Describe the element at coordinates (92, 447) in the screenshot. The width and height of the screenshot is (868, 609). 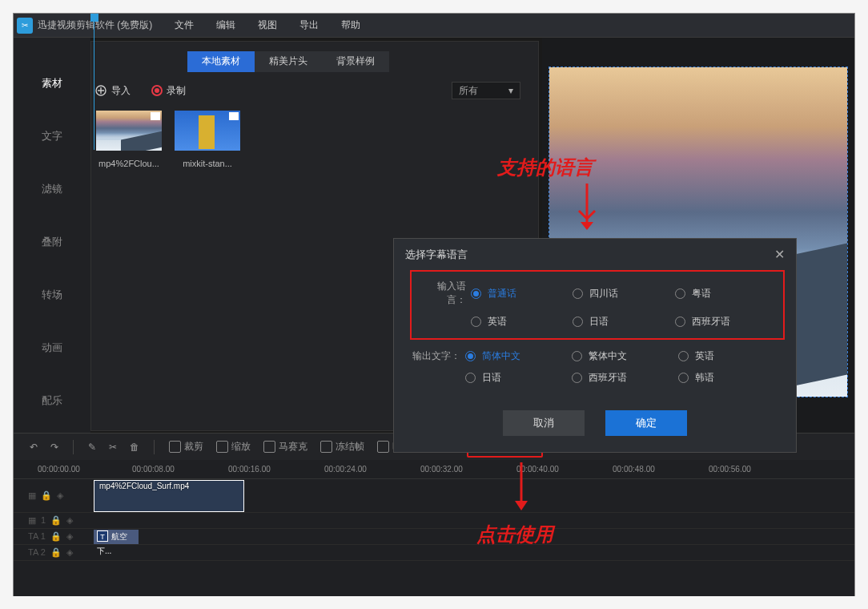
I see `split-button: ✎` at that location.